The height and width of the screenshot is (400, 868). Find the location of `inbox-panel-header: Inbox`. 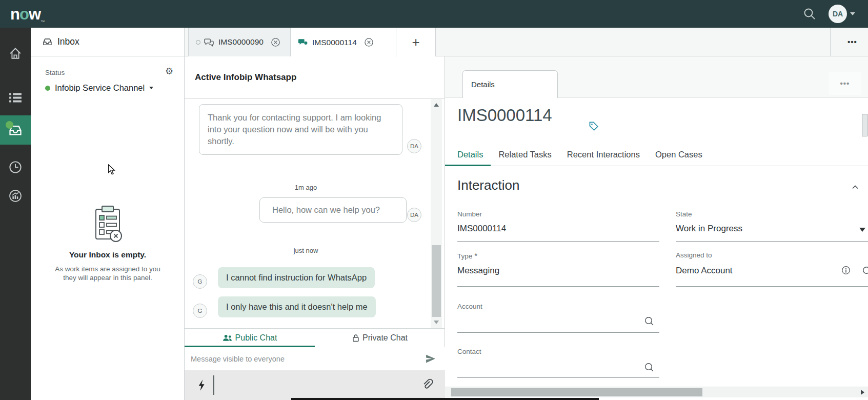

inbox-panel-header: Inbox is located at coordinates (108, 42).